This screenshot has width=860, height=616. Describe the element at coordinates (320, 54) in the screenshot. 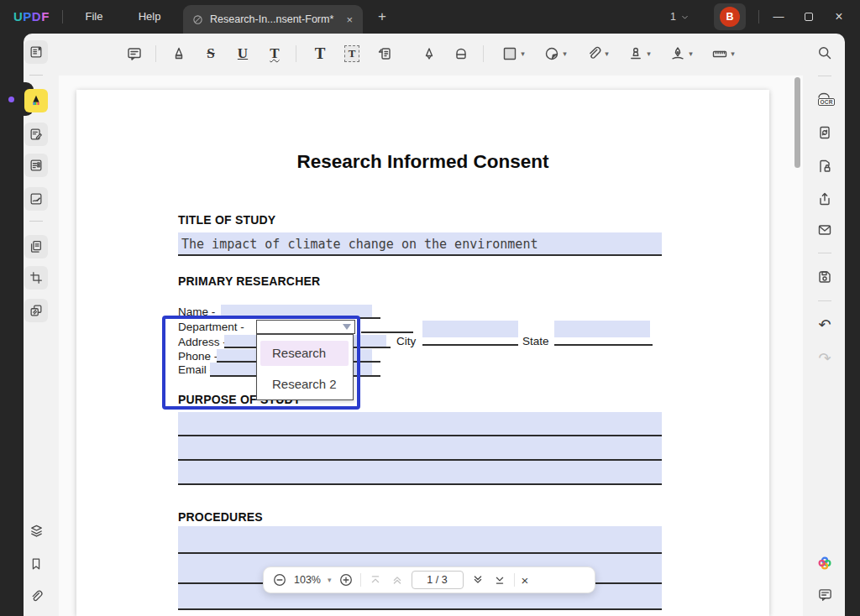

I see `text-tool-button: T` at that location.